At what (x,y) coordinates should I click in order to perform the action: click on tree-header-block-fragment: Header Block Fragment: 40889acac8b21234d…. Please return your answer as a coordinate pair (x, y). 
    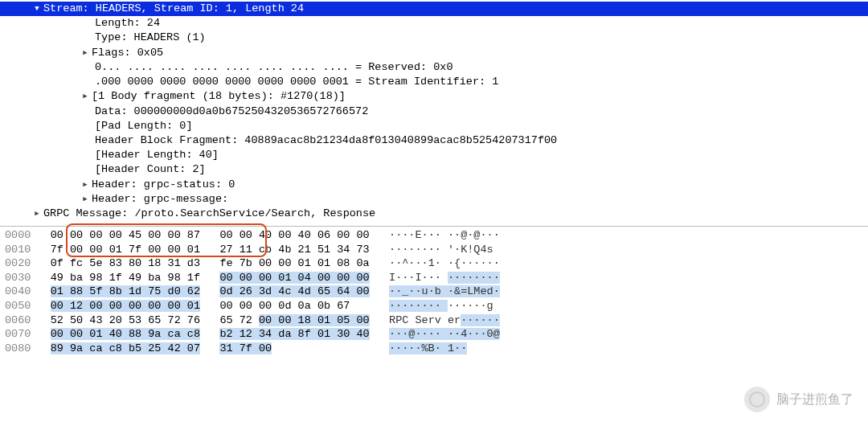
    Looking at the image, I should click on (434, 141).